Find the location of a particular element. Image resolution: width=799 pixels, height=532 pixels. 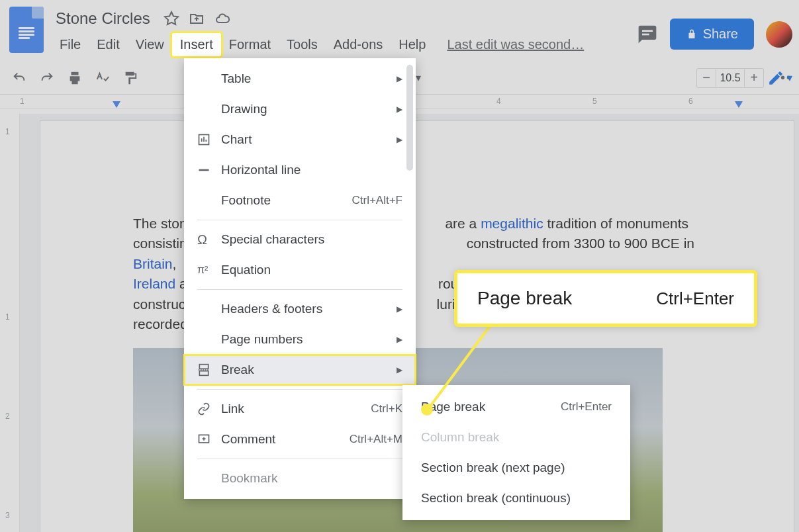

omega-icon: Ω is located at coordinates (209, 240).